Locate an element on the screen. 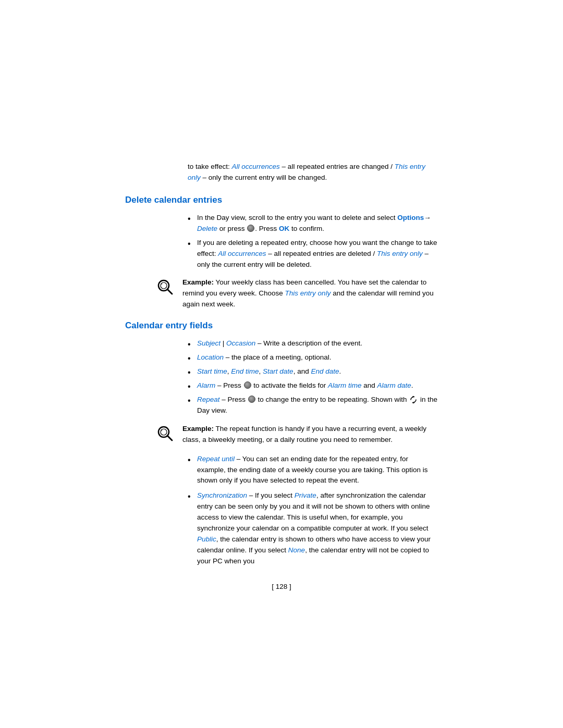 The width and height of the screenshot is (563, 728). fields-b5-middle: – Press is located at coordinates (233, 399).